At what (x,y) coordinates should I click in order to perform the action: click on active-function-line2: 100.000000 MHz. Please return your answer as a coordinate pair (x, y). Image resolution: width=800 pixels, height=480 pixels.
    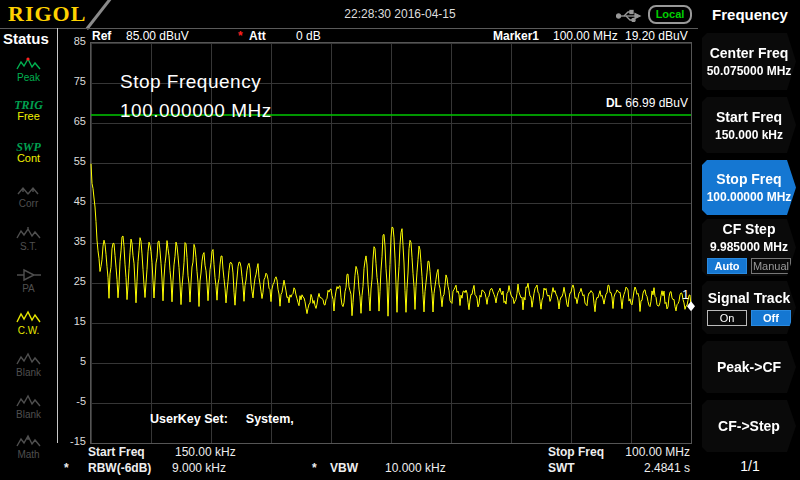
    Looking at the image, I should click on (196, 111).